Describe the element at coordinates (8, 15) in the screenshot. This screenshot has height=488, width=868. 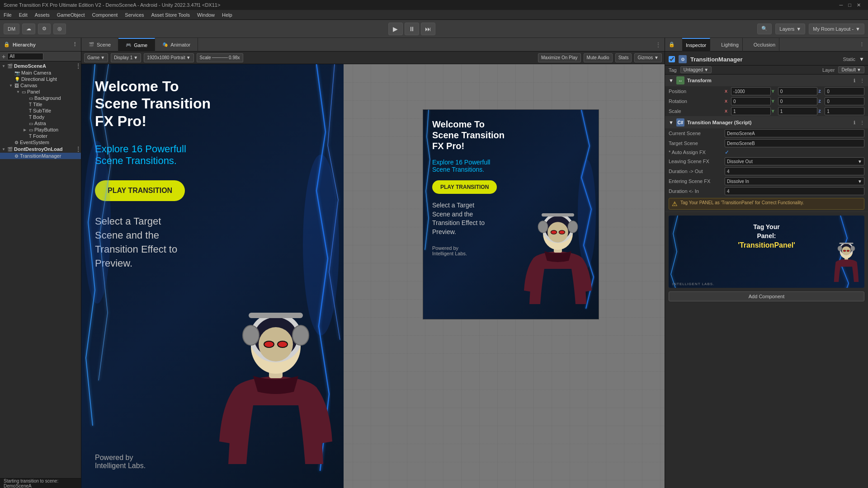
I see `menu-file: File` at that location.